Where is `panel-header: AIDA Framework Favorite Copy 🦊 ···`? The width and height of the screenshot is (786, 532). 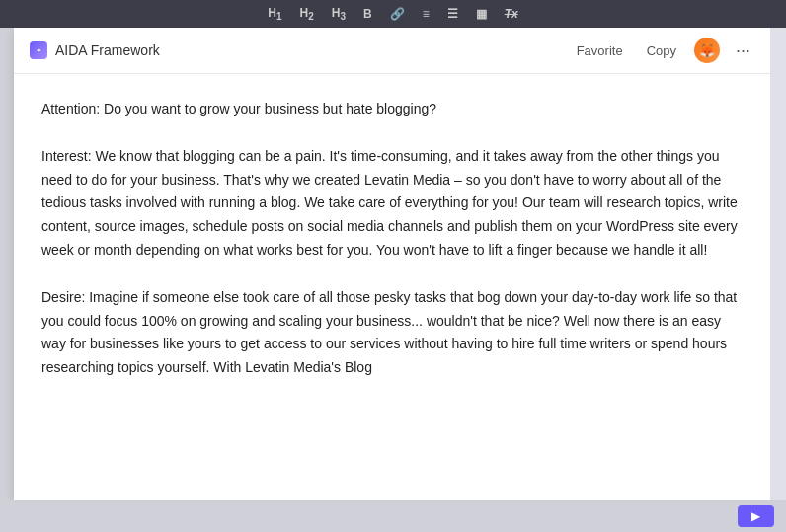
panel-header: AIDA Framework Favorite Copy 🦊 ··· is located at coordinates (392, 51).